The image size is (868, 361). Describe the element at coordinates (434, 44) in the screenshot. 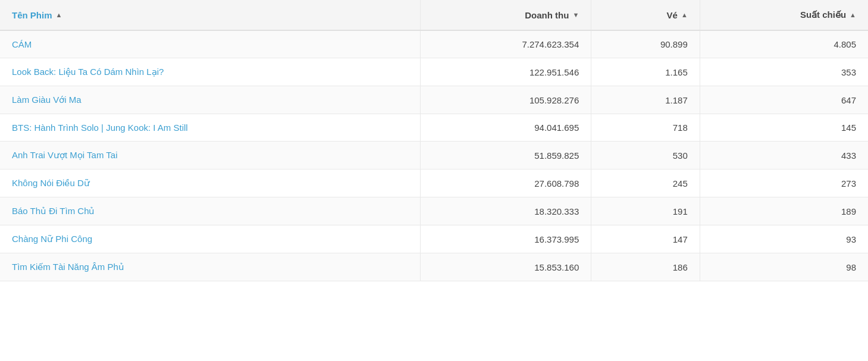

I see `table-row: CÁM7.274.623.35490.8994.805` at that location.